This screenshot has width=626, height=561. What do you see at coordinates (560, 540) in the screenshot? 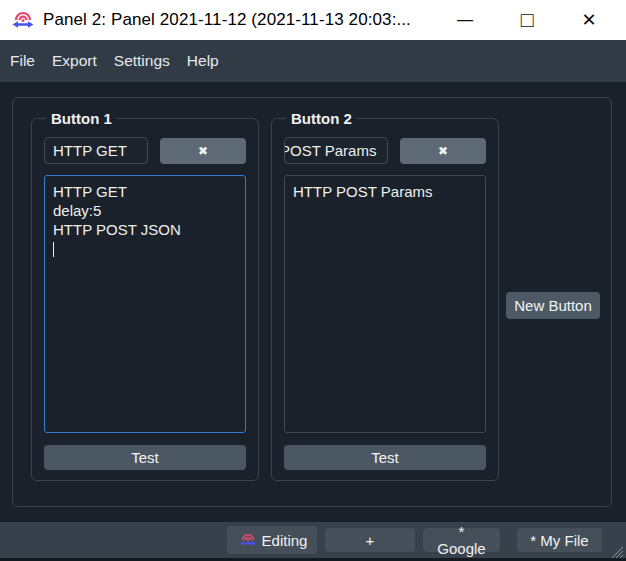
I see `file-tab-my-file: * My File` at bounding box center [560, 540].